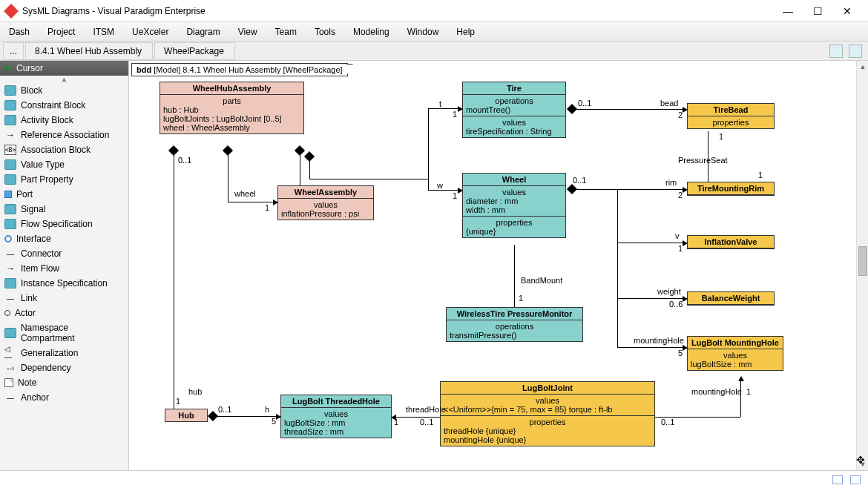 The image size is (868, 488). Describe the element at coordinates (717, 392) in the screenshot. I see `edge-label: mountingHole` at that location.